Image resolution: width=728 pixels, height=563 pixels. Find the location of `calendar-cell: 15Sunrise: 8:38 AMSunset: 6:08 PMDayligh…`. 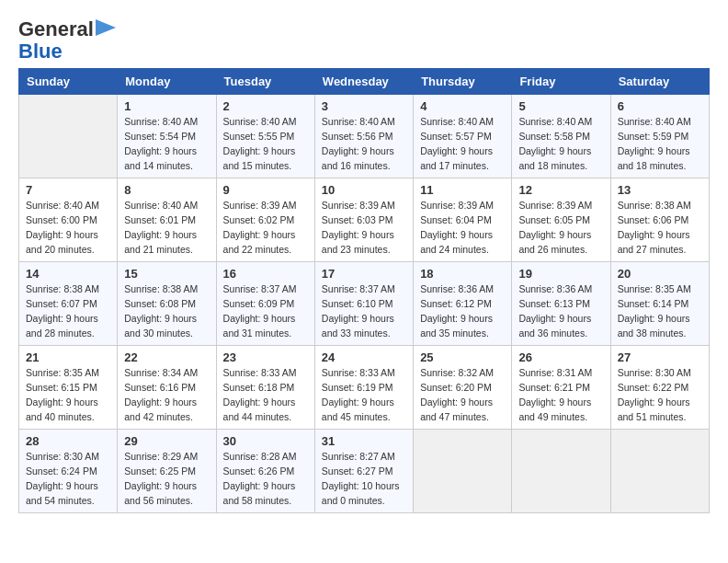

calendar-cell: 15Sunrise: 8:38 AMSunset: 6:08 PMDayligh… is located at coordinates (167, 304).